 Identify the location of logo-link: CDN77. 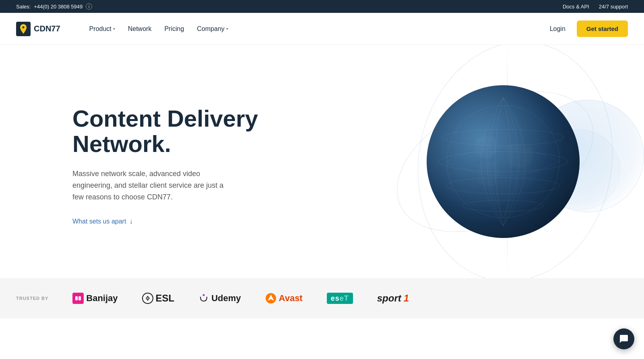
(38, 29).